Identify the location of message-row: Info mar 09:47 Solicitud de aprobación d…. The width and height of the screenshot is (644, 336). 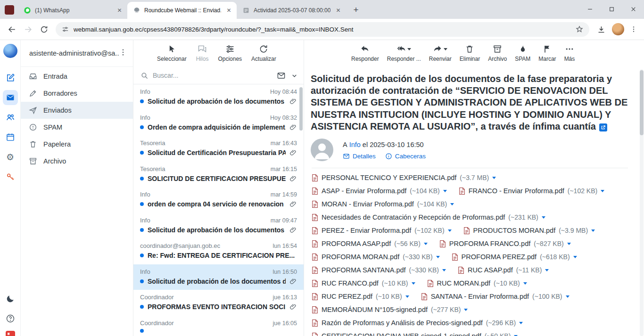
(219, 226).